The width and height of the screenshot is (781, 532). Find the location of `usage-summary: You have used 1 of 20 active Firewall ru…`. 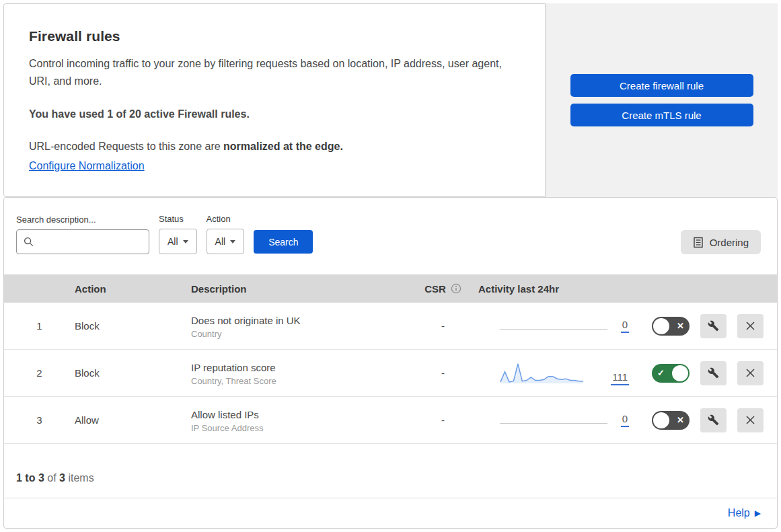

usage-summary: You have used 1 of 20 active Firewall ru… is located at coordinates (273, 114).